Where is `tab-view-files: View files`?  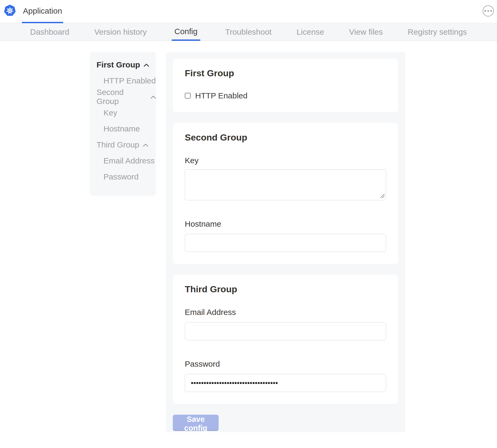 tab-view-files: View files is located at coordinates (366, 32).